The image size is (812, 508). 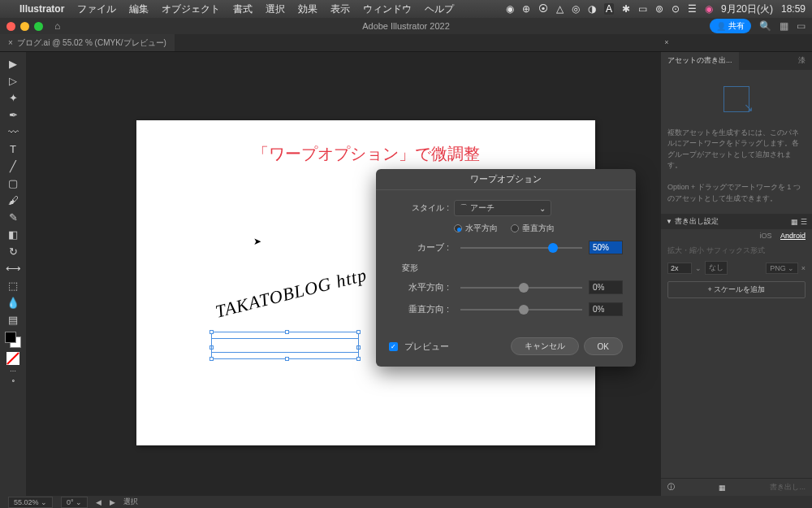 I want to click on delete-scale-icon: ×, so click(x=804, y=268).